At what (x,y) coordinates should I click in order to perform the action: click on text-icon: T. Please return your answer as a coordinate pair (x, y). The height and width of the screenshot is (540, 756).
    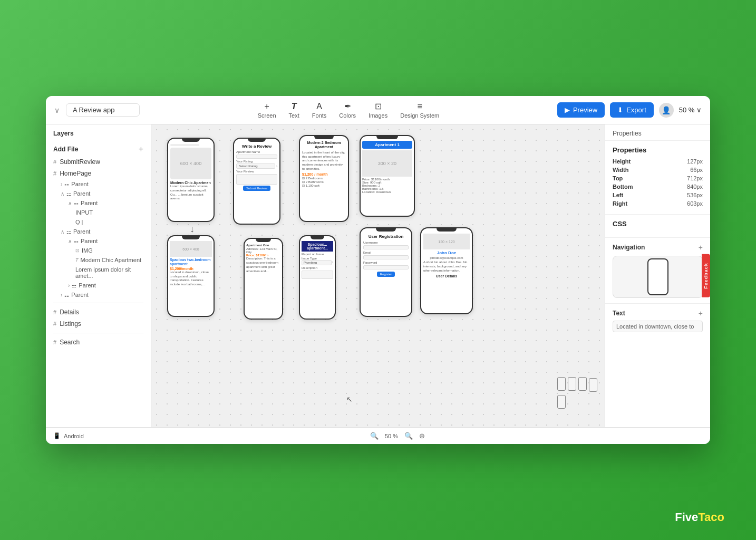
    Looking at the image, I should click on (294, 107).